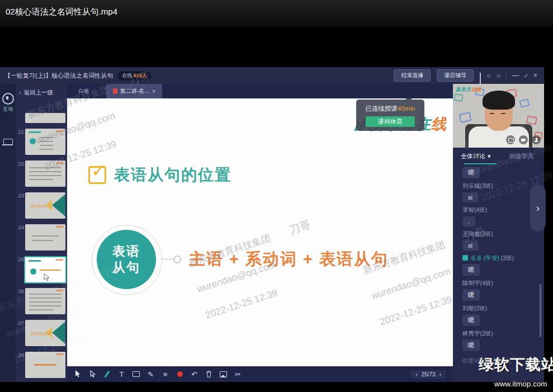 This screenshot has width=553, height=392. I want to click on cursor-tool, so click(78, 374).